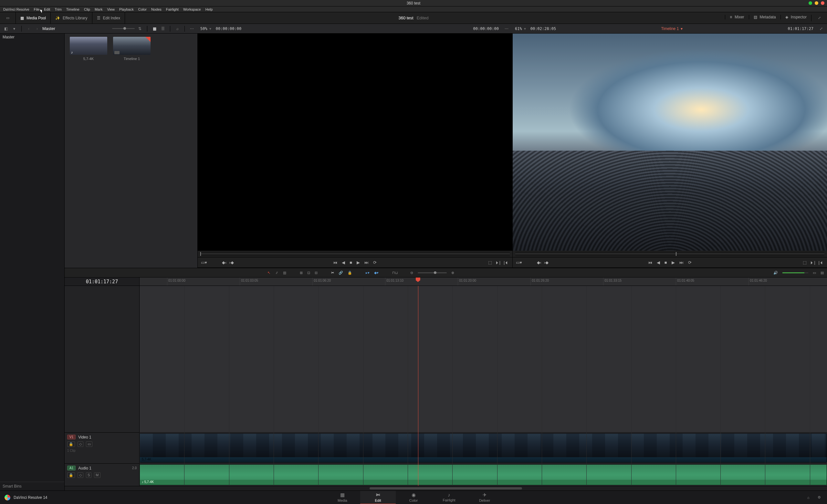 This screenshot has width=827, height=504. I want to click on audio-track-header: A1 Audio 1 2.0 🔒 ◇ S M, so click(102, 475).